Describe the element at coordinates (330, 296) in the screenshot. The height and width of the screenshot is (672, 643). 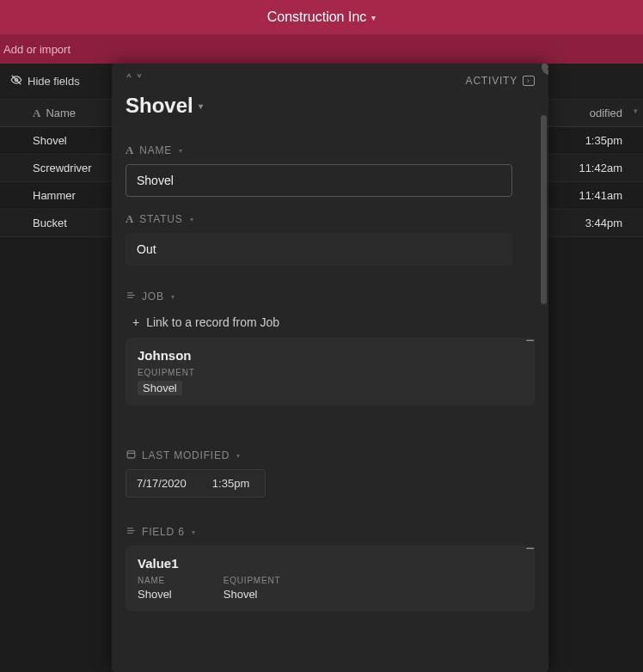
I see `field-label-job: JOB ▾` at that location.